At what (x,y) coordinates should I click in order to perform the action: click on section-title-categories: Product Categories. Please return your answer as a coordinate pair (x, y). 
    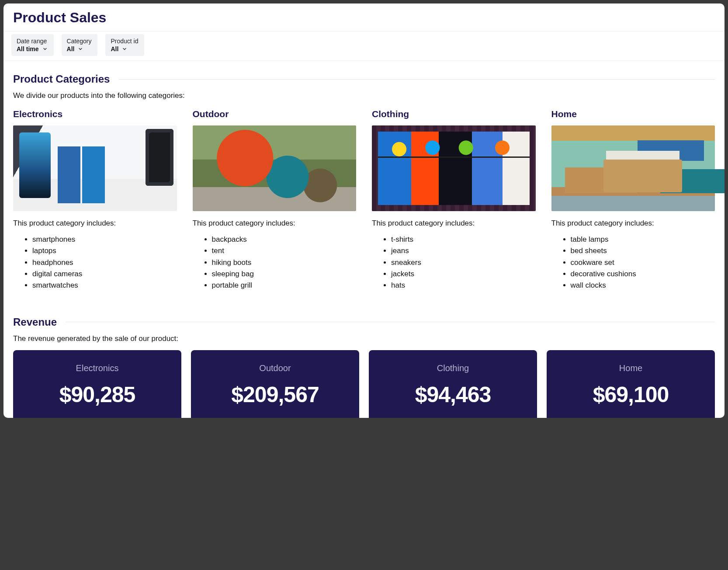
    Looking at the image, I should click on (61, 79).